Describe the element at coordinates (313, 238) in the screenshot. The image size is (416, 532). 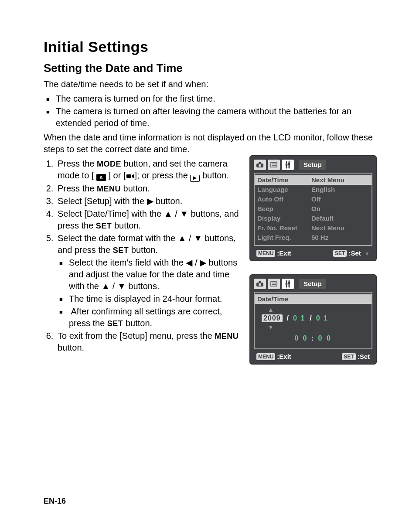
I see `menu-row: Light Freq. 50 Hz` at that location.